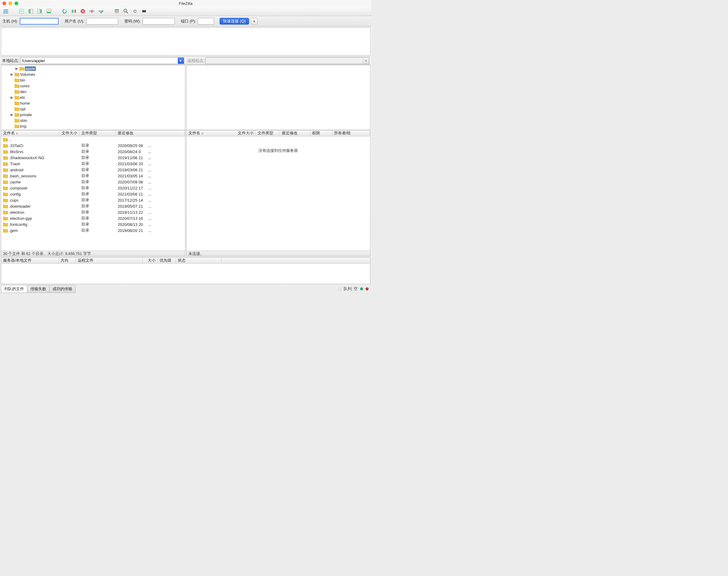 The image size is (728, 576). I want to click on compare-icon, so click(126, 11).